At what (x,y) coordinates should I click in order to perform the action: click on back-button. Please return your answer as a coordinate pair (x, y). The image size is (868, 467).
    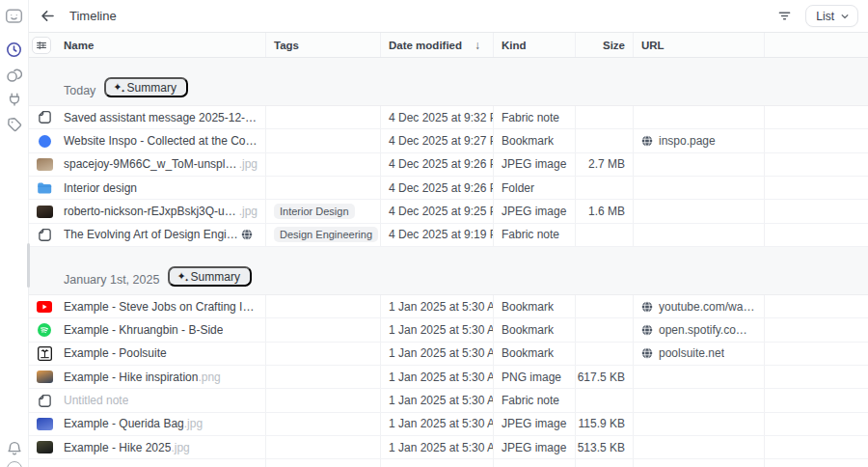
    Looking at the image, I should click on (47, 16).